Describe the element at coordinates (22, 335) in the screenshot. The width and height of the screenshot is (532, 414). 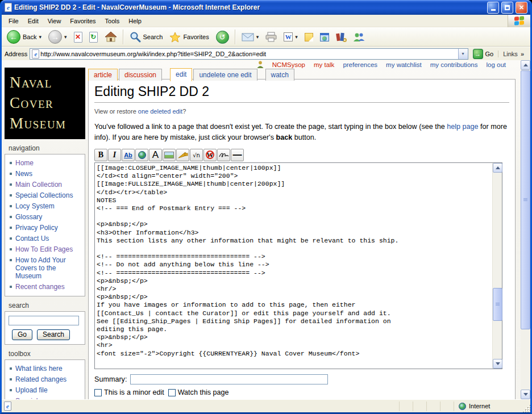
I see `search-go-button: Go` at that location.